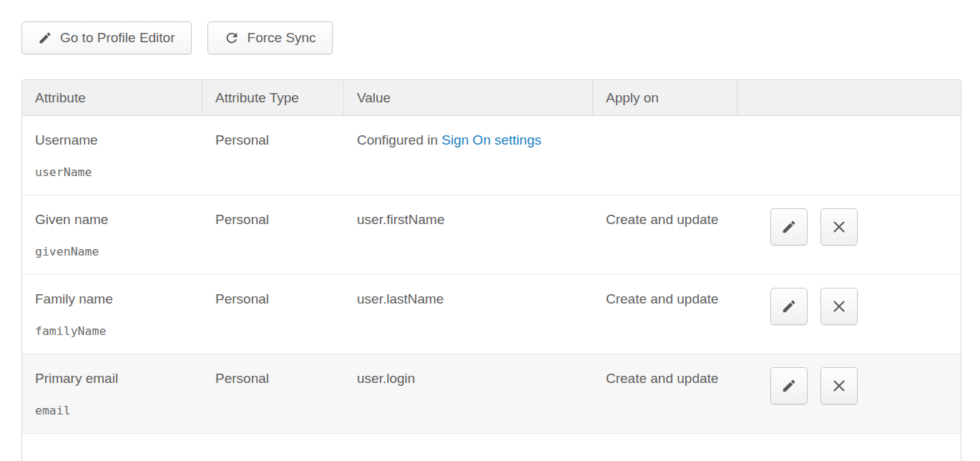 The width and height of the screenshot is (980, 461). I want to click on header-attribute-type: Attribute Type, so click(273, 97).